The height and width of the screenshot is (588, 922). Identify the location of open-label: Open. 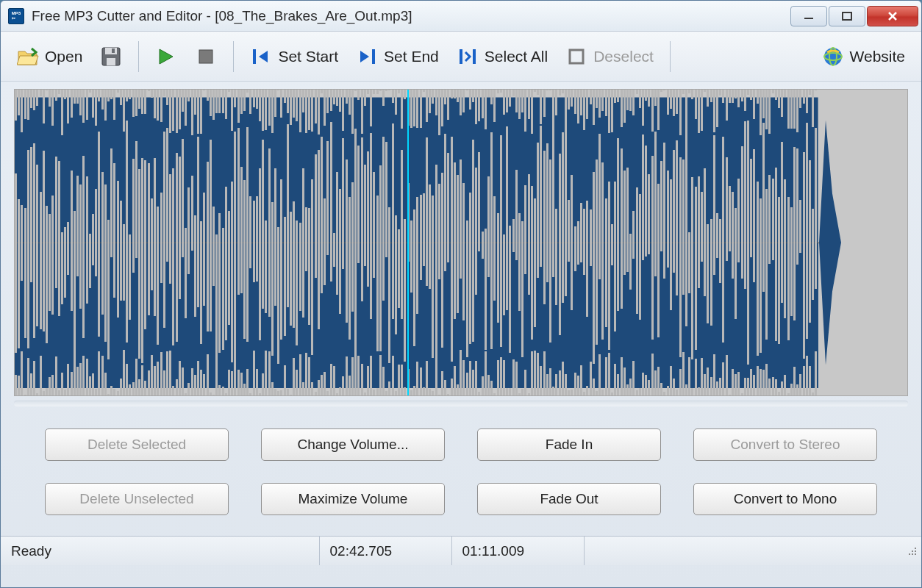
(63, 57).